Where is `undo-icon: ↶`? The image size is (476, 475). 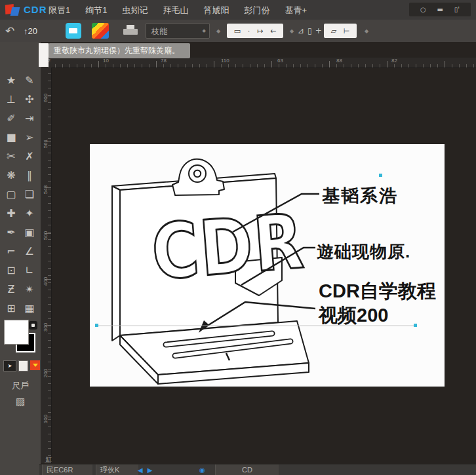
undo-icon: ↶ is located at coordinates (10, 31).